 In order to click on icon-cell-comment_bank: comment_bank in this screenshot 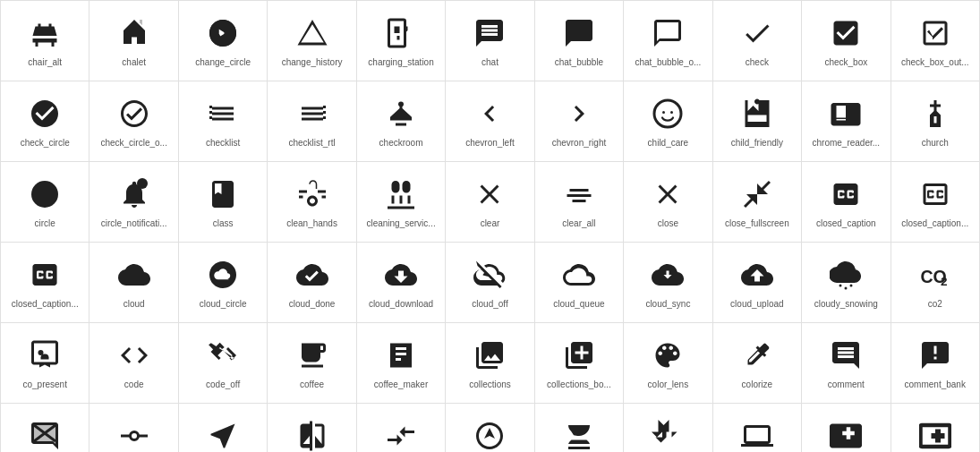, I will do `click(936, 363)`.